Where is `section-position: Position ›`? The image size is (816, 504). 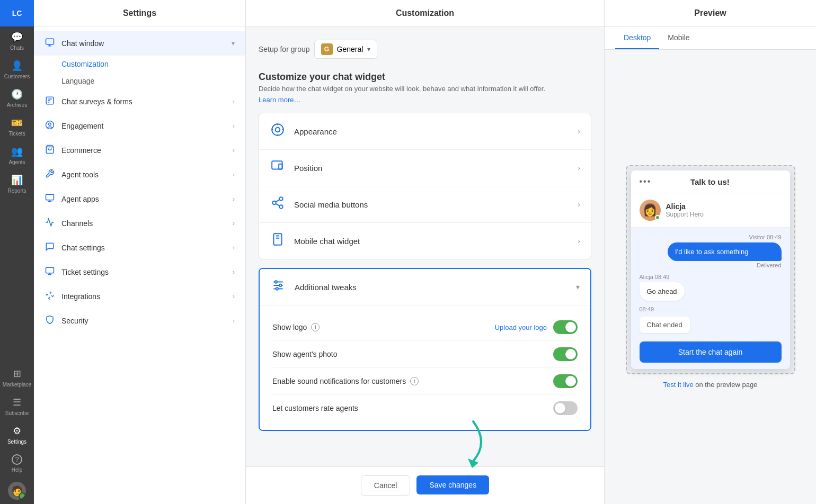
section-position: Position › is located at coordinates (425, 168).